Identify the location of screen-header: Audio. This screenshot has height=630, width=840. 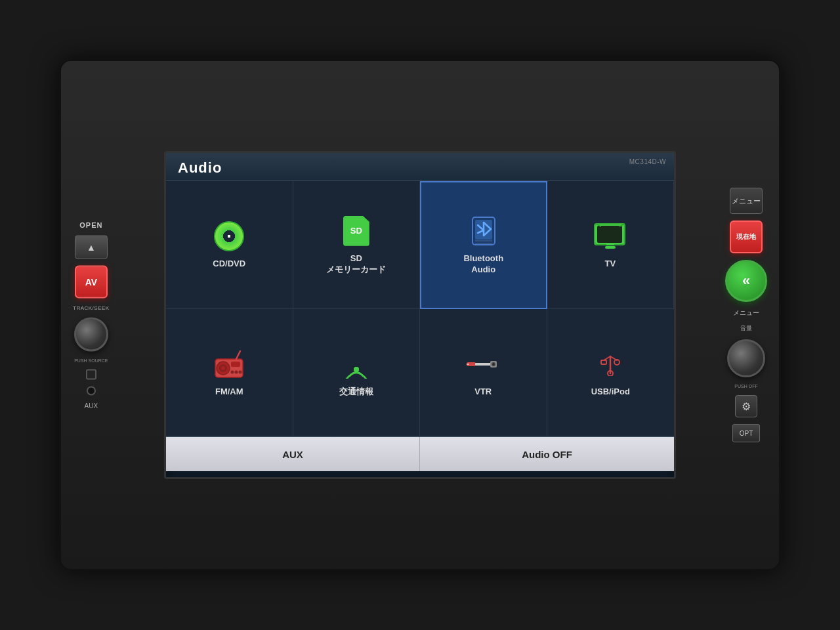
(420, 167).